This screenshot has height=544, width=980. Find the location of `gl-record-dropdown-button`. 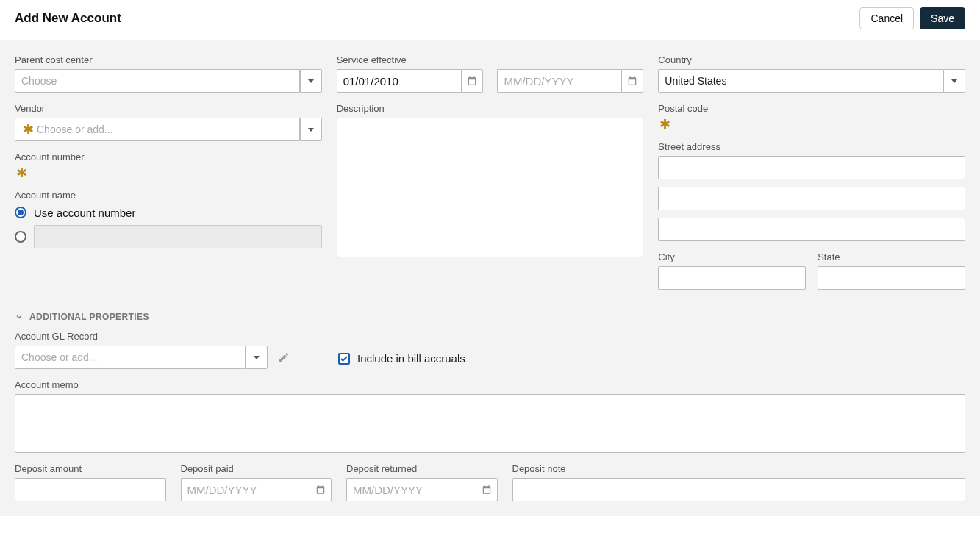

gl-record-dropdown-button is located at coordinates (257, 357).